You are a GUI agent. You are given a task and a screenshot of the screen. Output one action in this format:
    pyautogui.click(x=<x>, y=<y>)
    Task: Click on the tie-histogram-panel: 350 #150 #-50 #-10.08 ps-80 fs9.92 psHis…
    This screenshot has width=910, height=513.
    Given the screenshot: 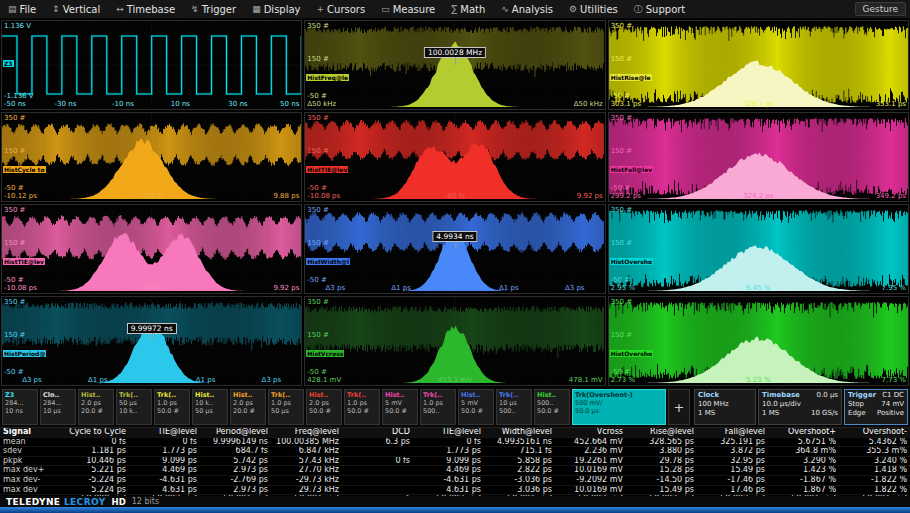 What is the action you would take?
    pyautogui.click(x=454, y=157)
    